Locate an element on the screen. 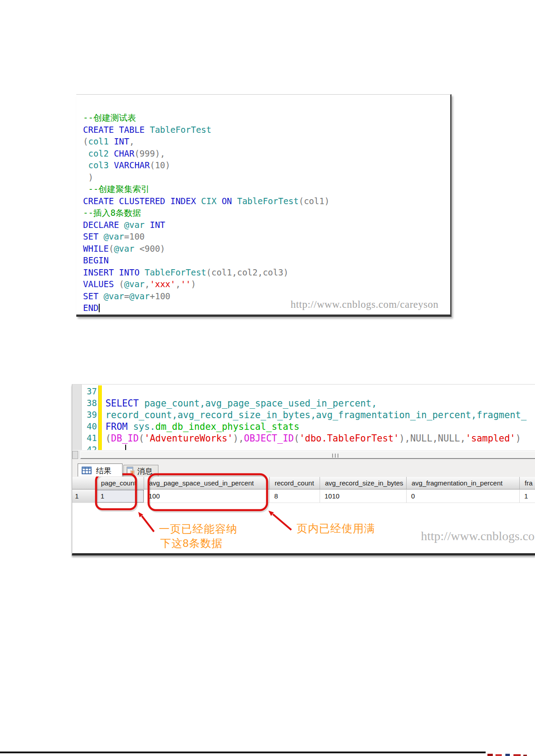 The image size is (535, 756). watermark-url: http://www.cnblogs.com/careyson is located at coordinates (364, 305).